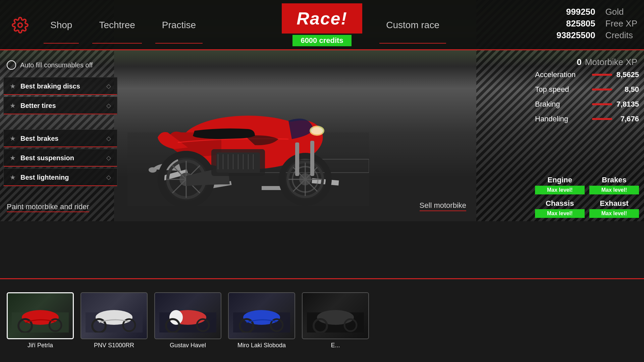 The image size is (644, 362). I want to click on upgrade-label: Best braking discs, so click(63, 86).